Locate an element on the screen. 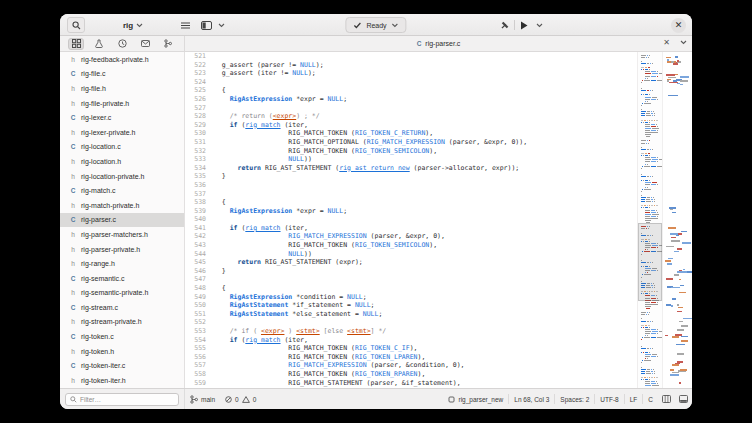 The height and width of the screenshot is (423, 752). file-row: hrig-token.h is located at coordinates (122, 352).